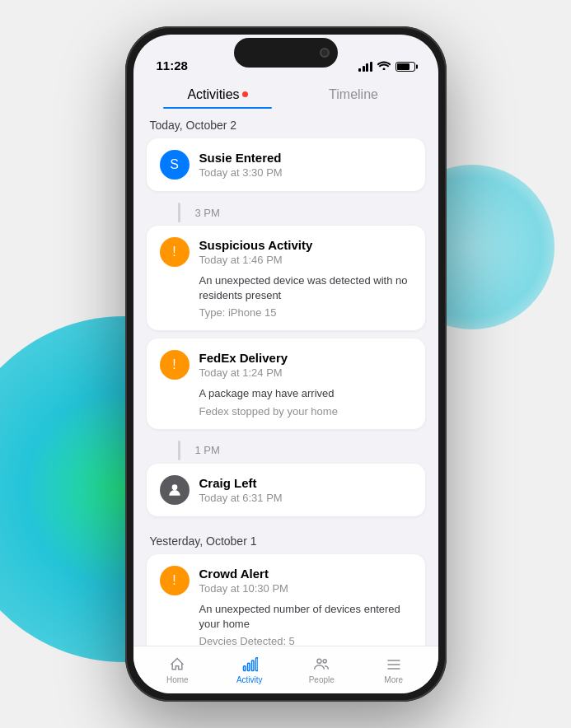 The height and width of the screenshot is (728, 571). Describe the element at coordinates (175, 252) in the screenshot. I see `alert-icon-suspicious: !` at that location.